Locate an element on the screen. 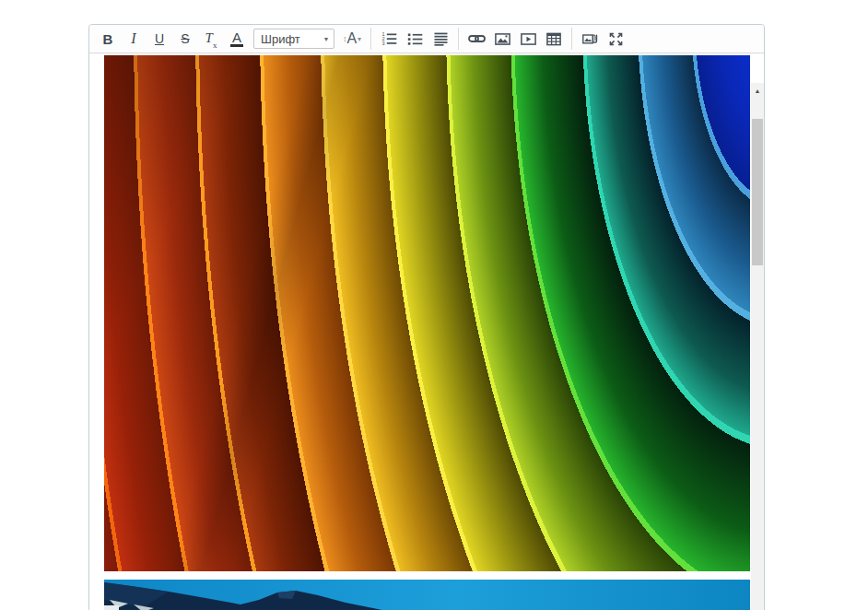 The width and height of the screenshot is (868, 610). image-icon is located at coordinates (503, 39).